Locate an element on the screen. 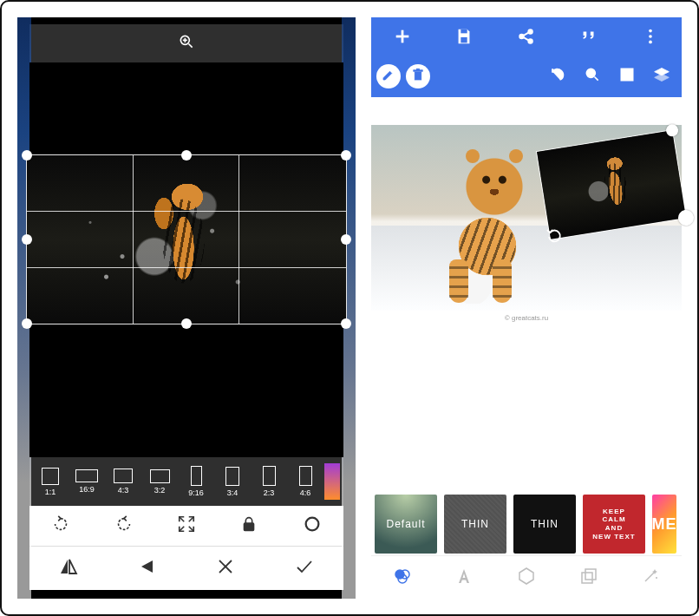 This screenshot has height=616, width=699. pencil-icon is located at coordinates (389, 76).